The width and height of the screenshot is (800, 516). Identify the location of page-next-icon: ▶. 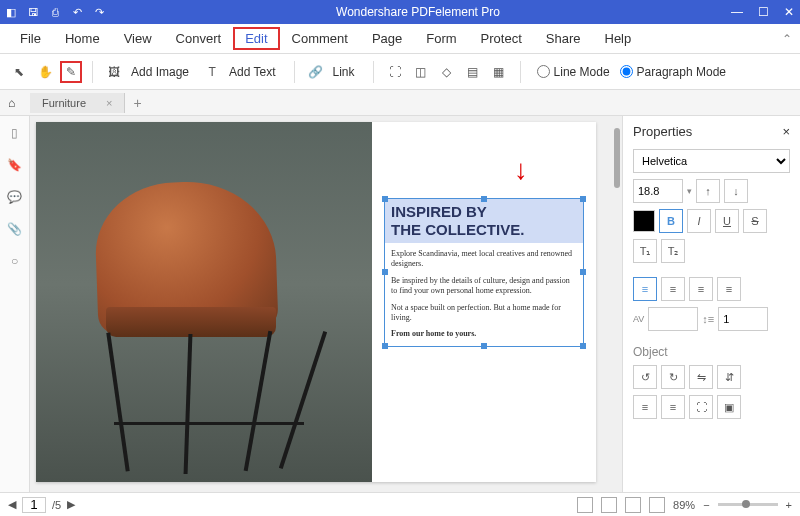
(71, 504).